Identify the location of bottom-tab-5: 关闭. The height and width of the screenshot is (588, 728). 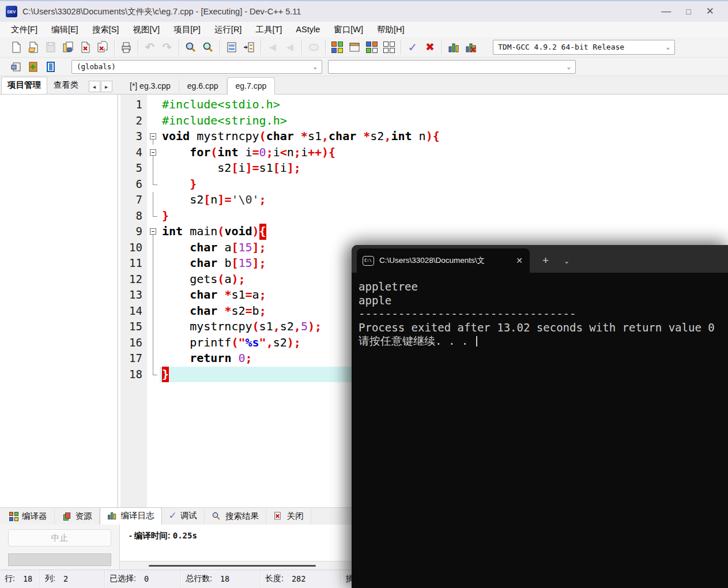
(289, 517).